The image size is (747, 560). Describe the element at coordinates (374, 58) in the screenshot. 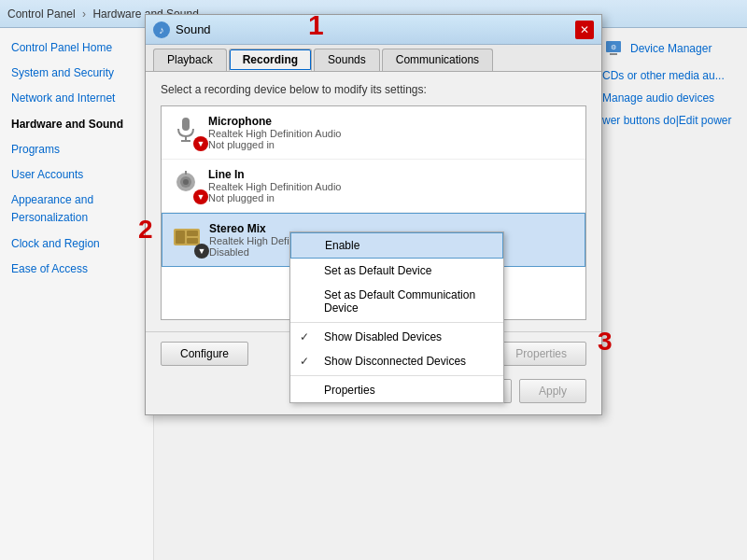

I see `tabs-bar: Playback Recording Sounds Communications` at that location.